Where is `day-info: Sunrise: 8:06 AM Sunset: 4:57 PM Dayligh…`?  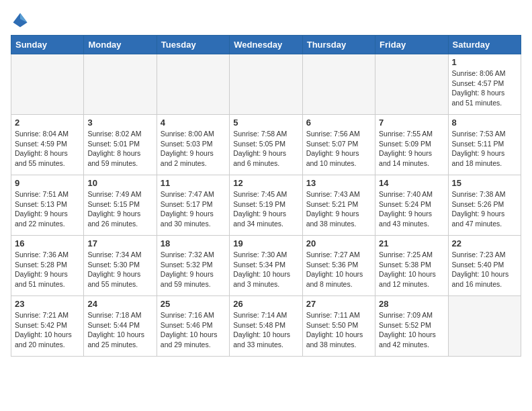 day-info: Sunrise: 8:06 AM Sunset: 4:57 PM Dayligh… is located at coordinates (485, 89).